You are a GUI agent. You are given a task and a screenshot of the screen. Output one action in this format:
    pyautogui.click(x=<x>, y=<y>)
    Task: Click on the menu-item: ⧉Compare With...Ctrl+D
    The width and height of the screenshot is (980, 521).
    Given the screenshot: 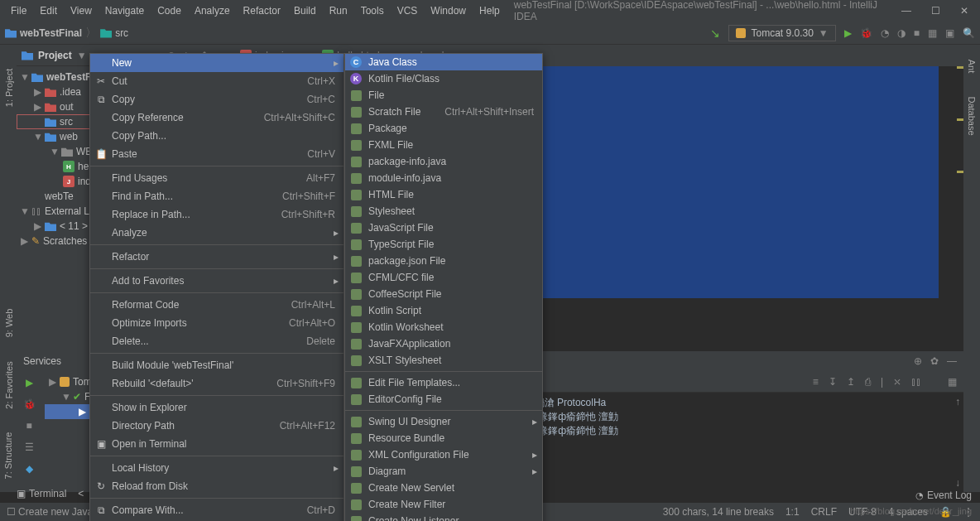 What is the action you would take?
    pyautogui.click(x=217, y=510)
    